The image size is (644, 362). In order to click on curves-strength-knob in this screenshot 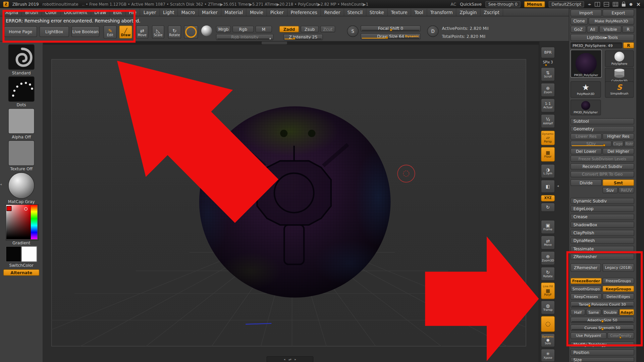, I will do `click(602, 329)`.